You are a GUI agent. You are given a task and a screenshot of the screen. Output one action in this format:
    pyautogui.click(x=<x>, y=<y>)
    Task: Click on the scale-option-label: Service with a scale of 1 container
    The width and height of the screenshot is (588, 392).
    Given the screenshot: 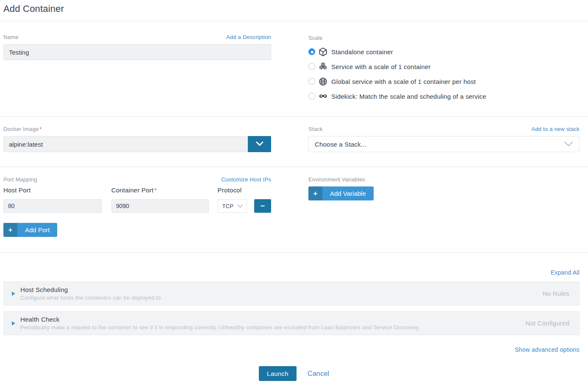 What is the action you would take?
    pyautogui.click(x=381, y=67)
    